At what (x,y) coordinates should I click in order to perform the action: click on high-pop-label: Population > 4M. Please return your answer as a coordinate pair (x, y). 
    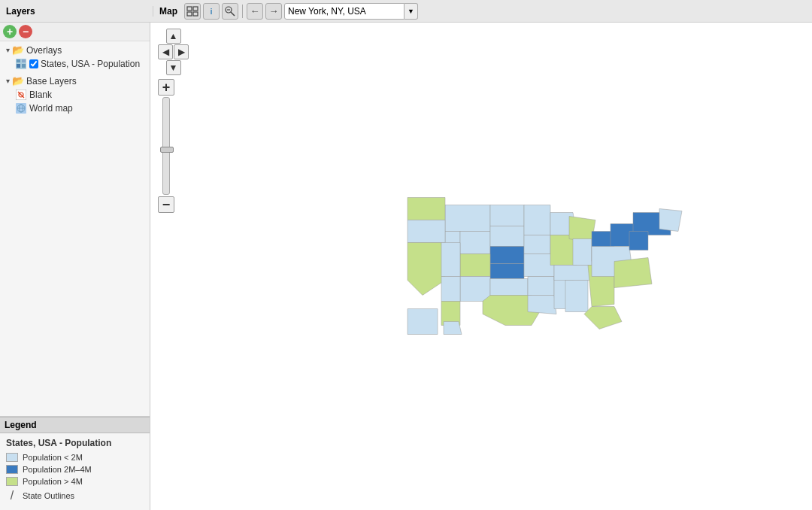
    Looking at the image, I should click on (53, 481).